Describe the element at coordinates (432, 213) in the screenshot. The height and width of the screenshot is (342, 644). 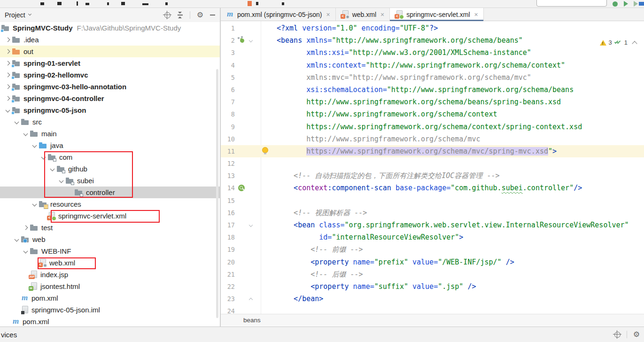
I see `code-line: 16 <!-- 视图解析器 -->` at that location.